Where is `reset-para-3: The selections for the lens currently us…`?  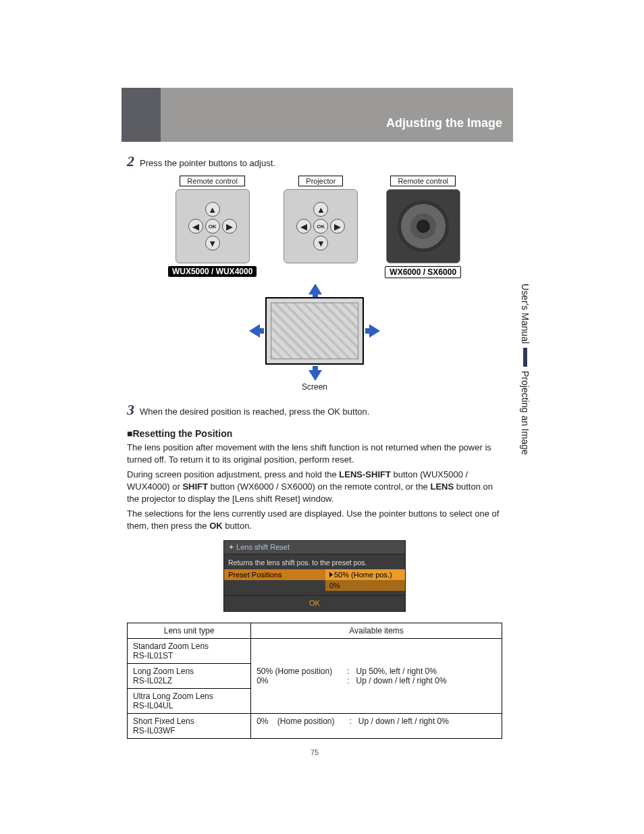
reset-para-3: The selections for the lens currently us… is located at coordinates (315, 520).